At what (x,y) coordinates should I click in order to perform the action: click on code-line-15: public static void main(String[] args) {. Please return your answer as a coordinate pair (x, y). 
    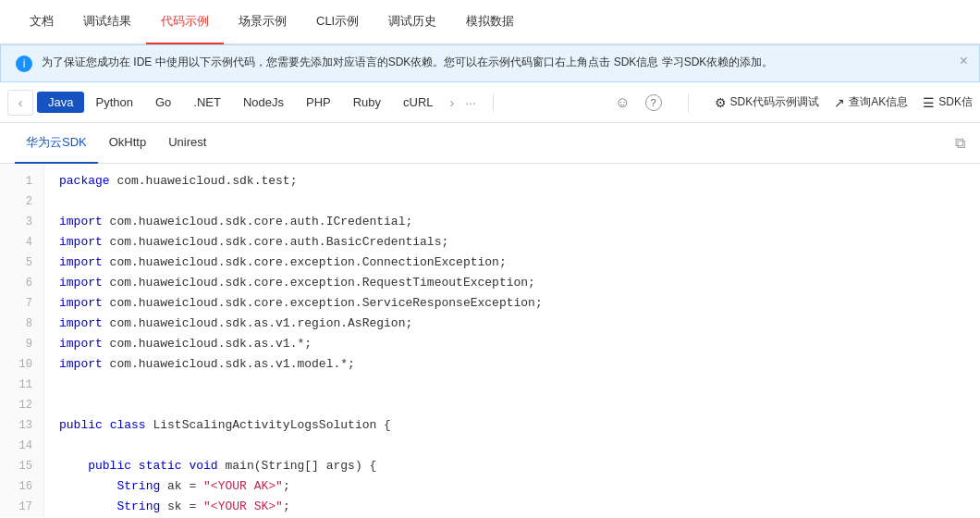
    Looking at the image, I should click on (512, 466).